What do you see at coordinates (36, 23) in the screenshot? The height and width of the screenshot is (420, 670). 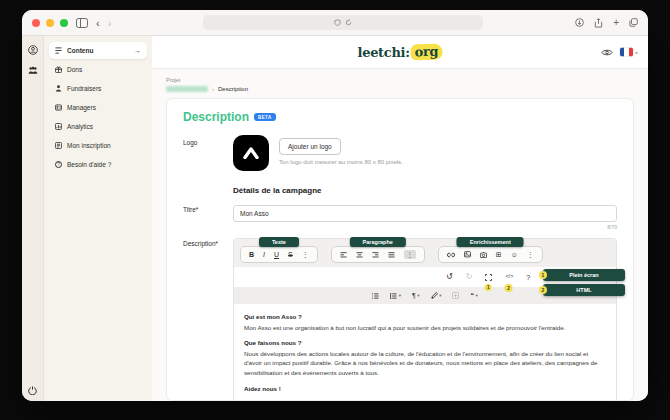 I see `close-window-button` at bounding box center [36, 23].